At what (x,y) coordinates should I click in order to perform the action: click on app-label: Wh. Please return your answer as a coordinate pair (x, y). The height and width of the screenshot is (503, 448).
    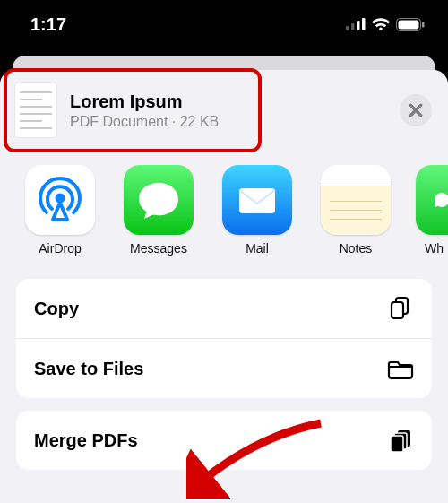
    Looking at the image, I should click on (434, 248).